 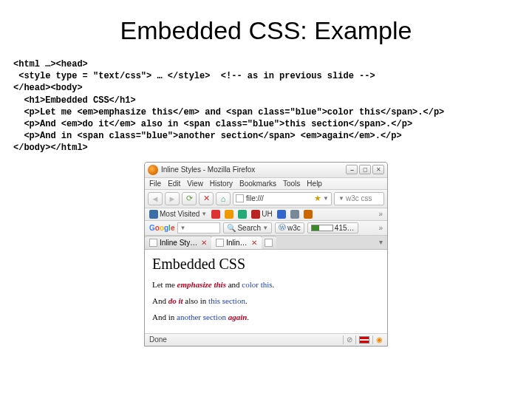 What do you see at coordinates (176, 301) in the screenshot?
I see `emphasized-text: do it` at bounding box center [176, 301].